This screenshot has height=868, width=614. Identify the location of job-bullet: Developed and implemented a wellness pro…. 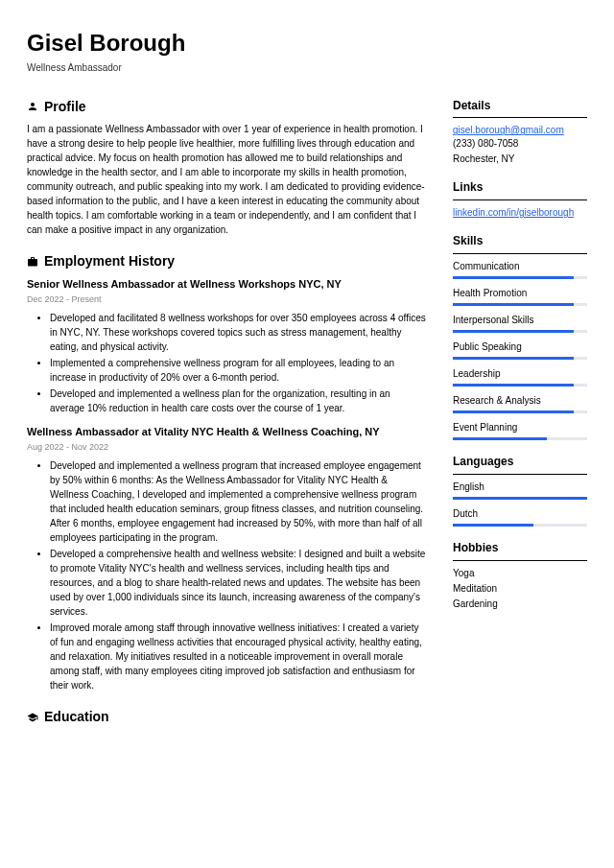
(238, 502).